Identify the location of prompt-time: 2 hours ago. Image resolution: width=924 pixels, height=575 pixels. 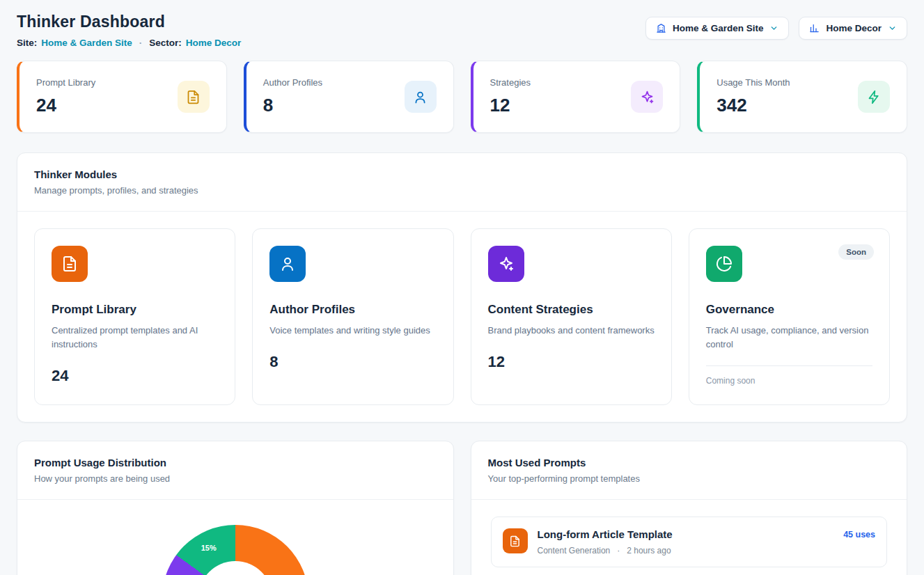
(649, 551).